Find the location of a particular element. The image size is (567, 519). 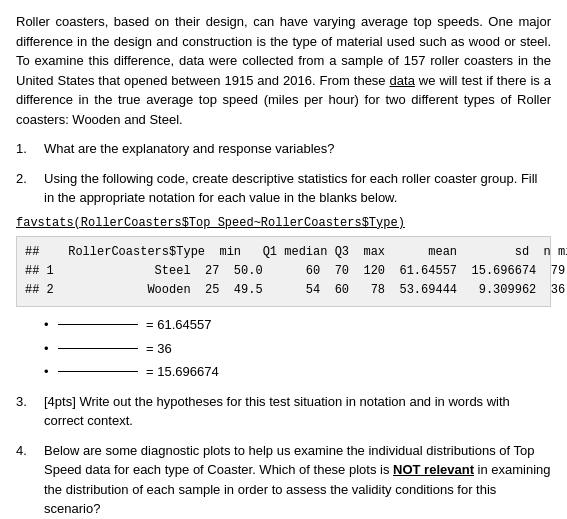

question-4-text: Below are some diagnostic plots to help … is located at coordinates (298, 480).